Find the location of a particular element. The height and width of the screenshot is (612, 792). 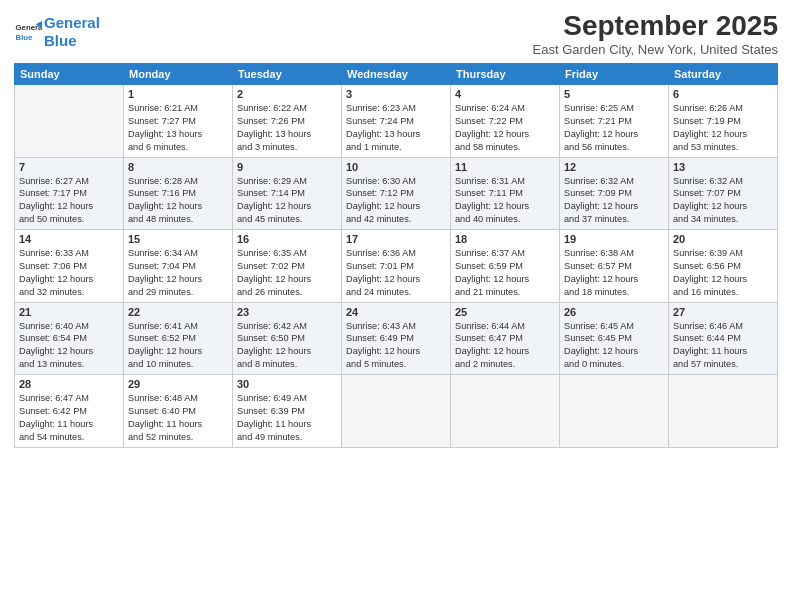

day-info: Sunrise: 6:33 AM Sunset: 7:06 PM Dayligh… is located at coordinates (69, 273).